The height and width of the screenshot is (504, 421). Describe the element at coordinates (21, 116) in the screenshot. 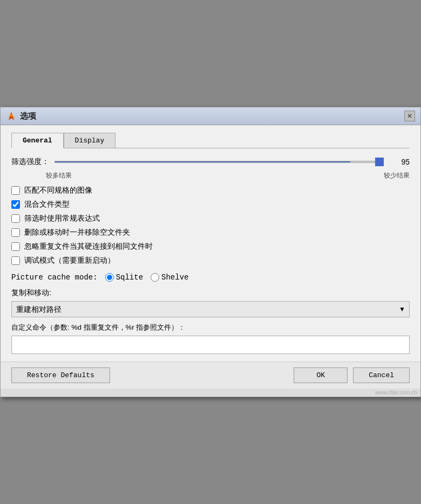

I see `title-bar-left: 选项` at that location.